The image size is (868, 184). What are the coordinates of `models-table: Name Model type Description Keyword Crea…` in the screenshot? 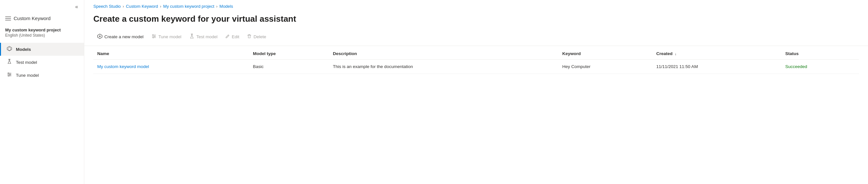 It's located at (476, 61).